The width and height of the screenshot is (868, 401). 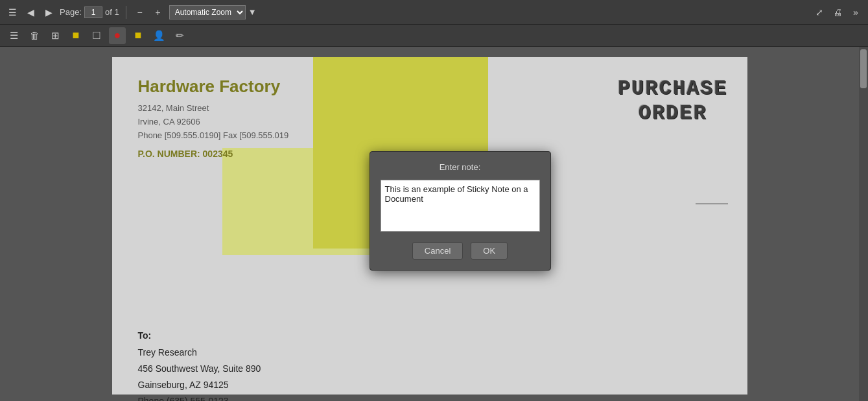 I want to click on print-icon: 🖨, so click(x=838, y=12).